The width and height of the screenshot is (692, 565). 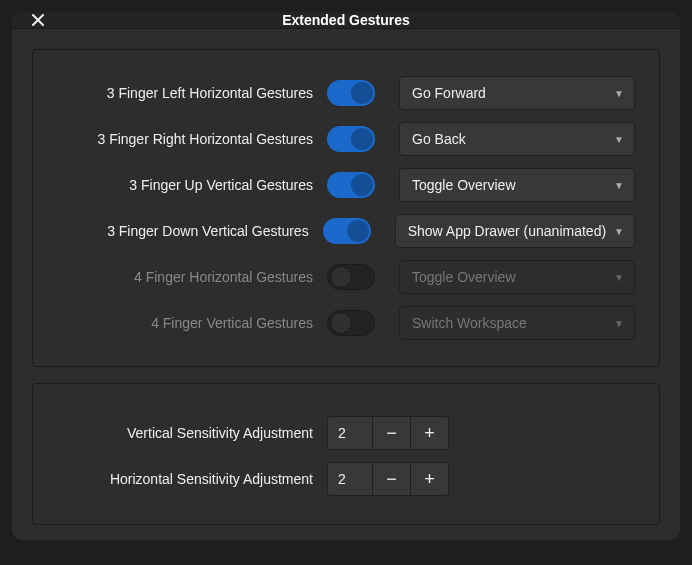 What do you see at coordinates (351, 139) in the screenshot?
I see `gesture-toggle-3-right` at bounding box center [351, 139].